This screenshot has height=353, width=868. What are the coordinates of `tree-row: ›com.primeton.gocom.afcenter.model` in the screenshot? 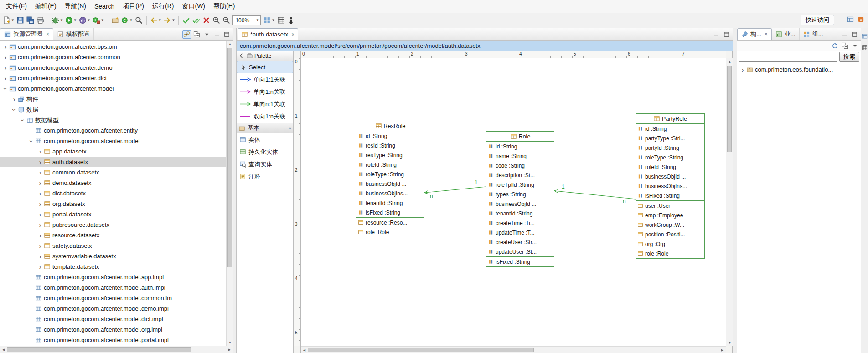 It's located at (113, 141).